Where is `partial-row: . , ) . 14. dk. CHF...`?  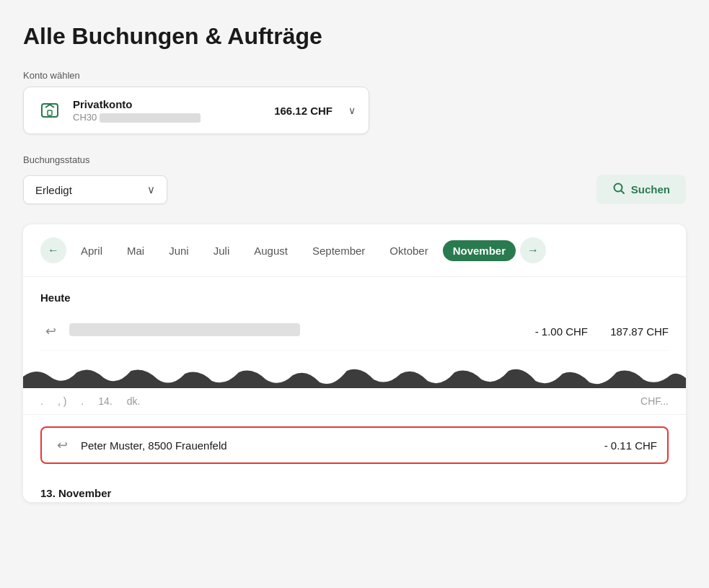
partial-row: . , ) . 14. dk. CHF... is located at coordinates (355, 401).